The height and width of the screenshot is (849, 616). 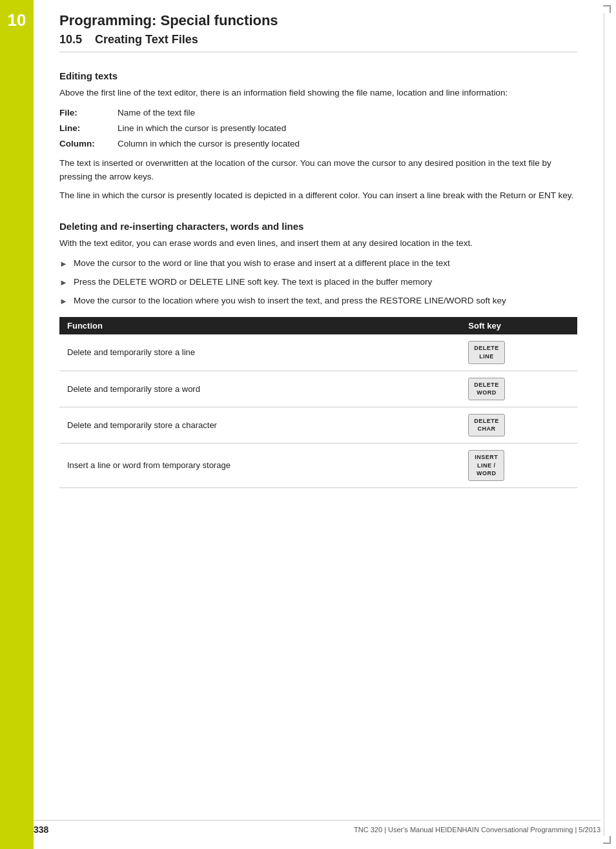 What do you see at coordinates (607, 9) in the screenshot?
I see `corner-tr` at bounding box center [607, 9].